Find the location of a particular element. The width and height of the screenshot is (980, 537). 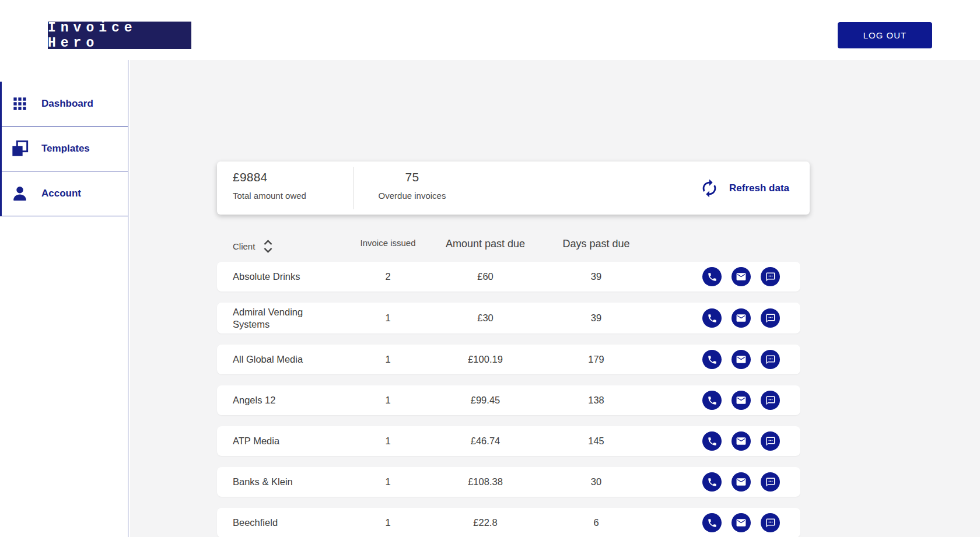

sidebar-item-label: Account is located at coordinates (61, 194).